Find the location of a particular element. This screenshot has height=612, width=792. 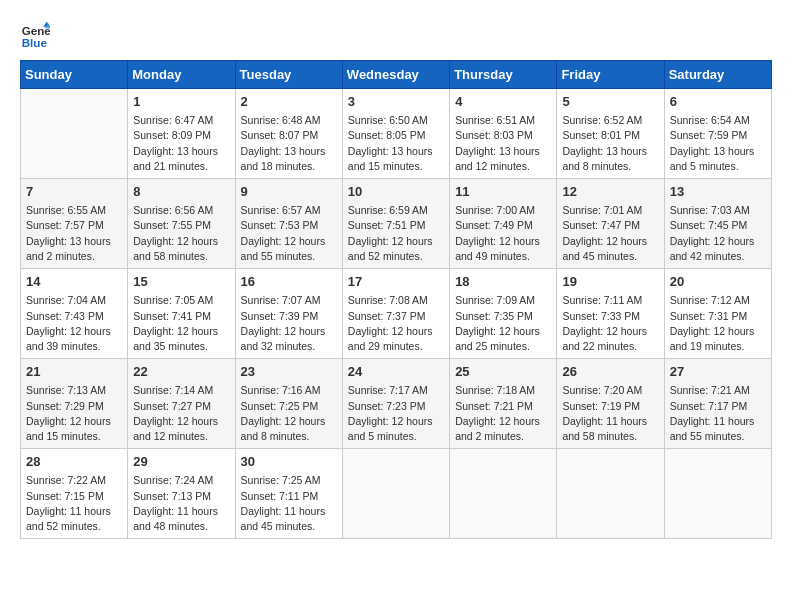

week-row: 21Sunrise: 7:13 AM Sunset: 7:29 PM Dayli… is located at coordinates (396, 404).